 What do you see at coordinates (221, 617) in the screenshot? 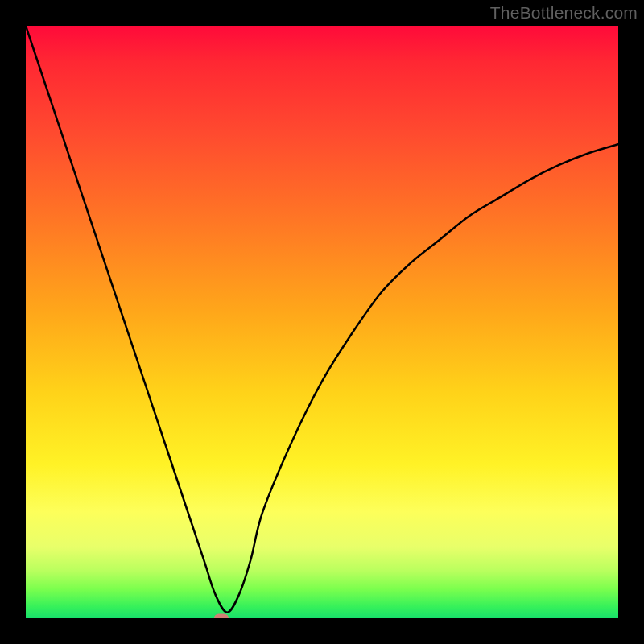
I see `bottleneck-marker` at bounding box center [221, 617].